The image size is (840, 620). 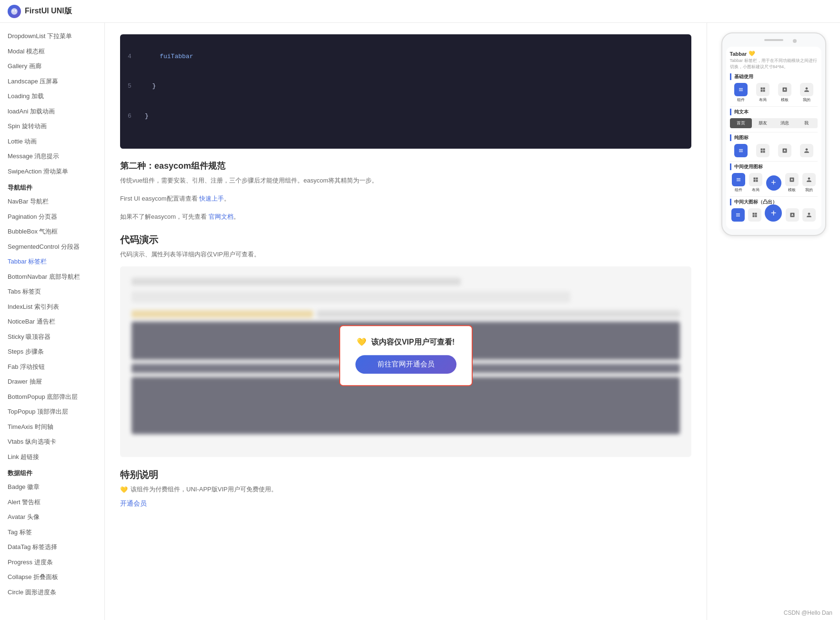 I want to click on sidebar-item-message: Message 消息提示, so click(x=52, y=156).